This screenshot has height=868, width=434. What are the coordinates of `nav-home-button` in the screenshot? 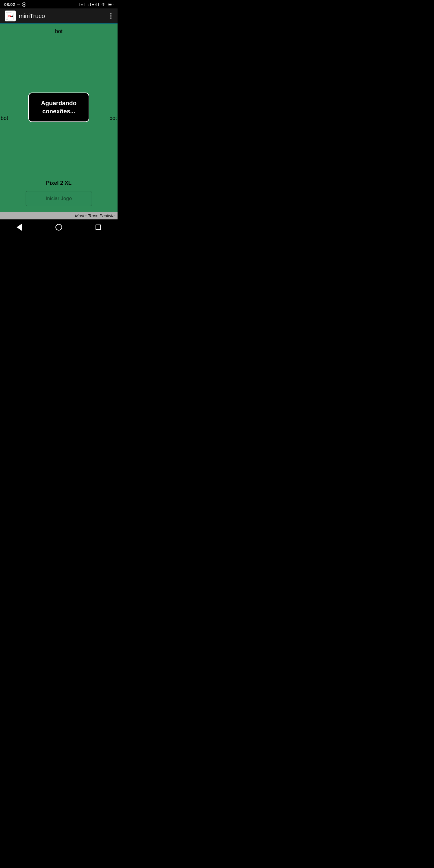 It's located at (59, 227).